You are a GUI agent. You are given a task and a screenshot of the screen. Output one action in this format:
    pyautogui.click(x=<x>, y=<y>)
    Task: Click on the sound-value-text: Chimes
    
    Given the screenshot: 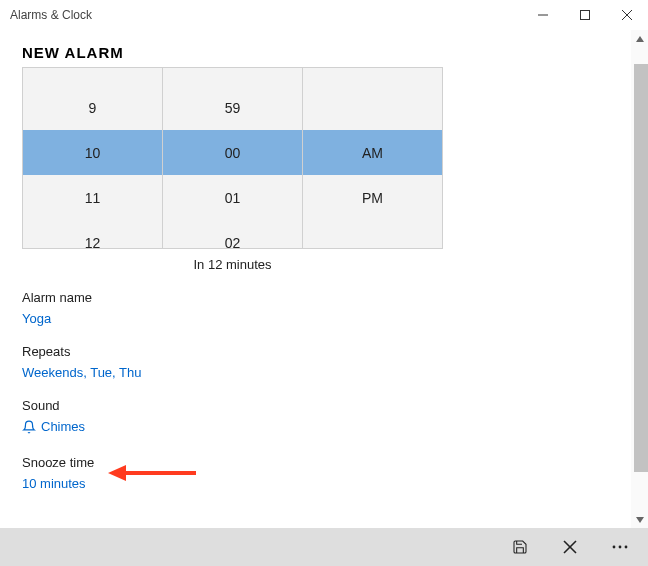 What is the action you would take?
    pyautogui.click(x=63, y=426)
    